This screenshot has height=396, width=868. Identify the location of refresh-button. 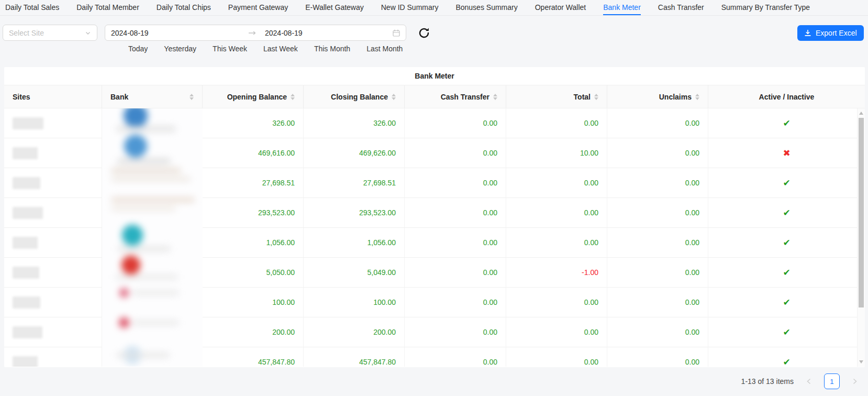
(424, 33).